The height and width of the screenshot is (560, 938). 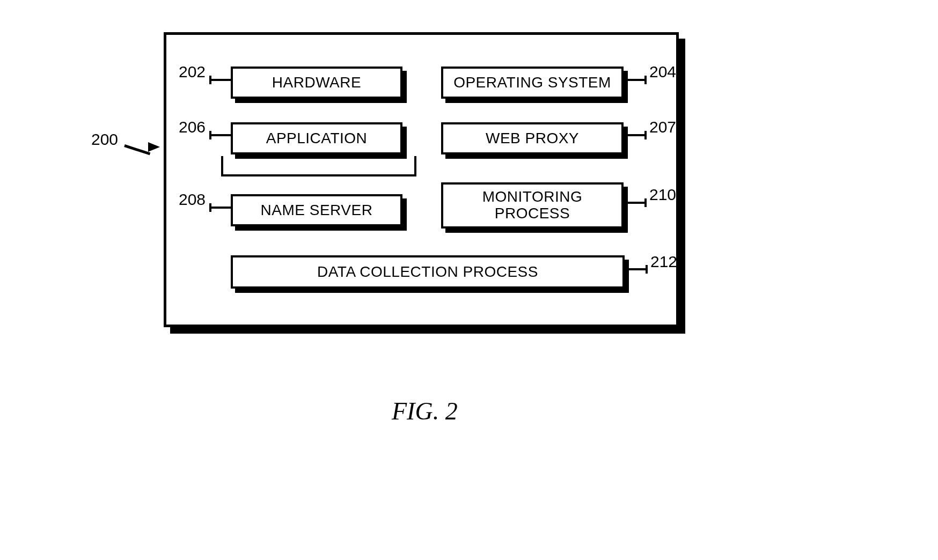 I want to click on figure-caption: FIG. 2, so click(x=425, y=411).